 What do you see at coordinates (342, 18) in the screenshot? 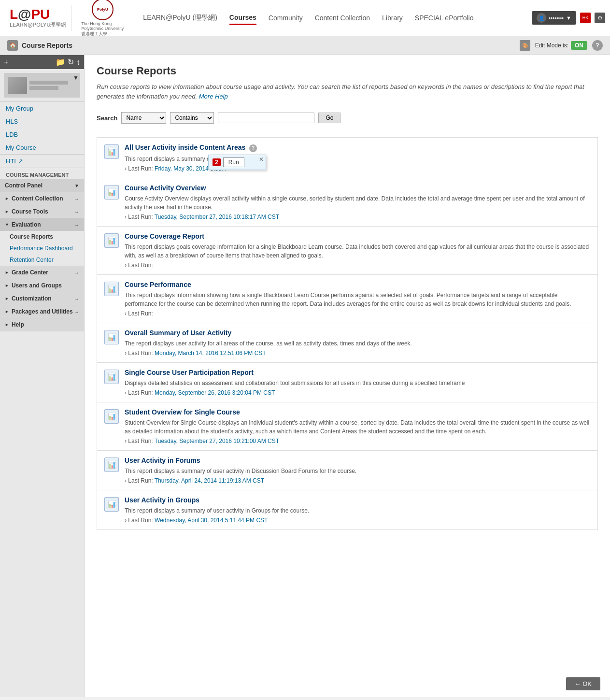
I see `nav-content-collection: Content Collection` at bounding box center [342, 18].